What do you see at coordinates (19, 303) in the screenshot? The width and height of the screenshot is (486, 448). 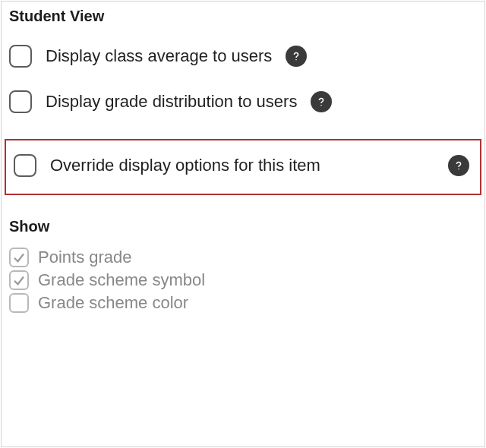 I see `checkbox-scheme-color` at bounding box center [19, 303].